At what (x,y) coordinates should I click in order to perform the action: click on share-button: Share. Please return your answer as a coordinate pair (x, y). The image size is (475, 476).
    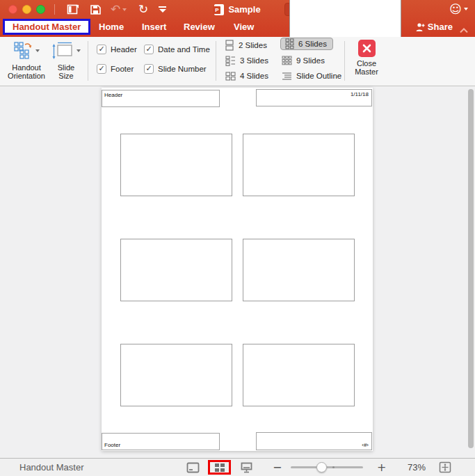
    Looking at the image, I should click on (433, 26).